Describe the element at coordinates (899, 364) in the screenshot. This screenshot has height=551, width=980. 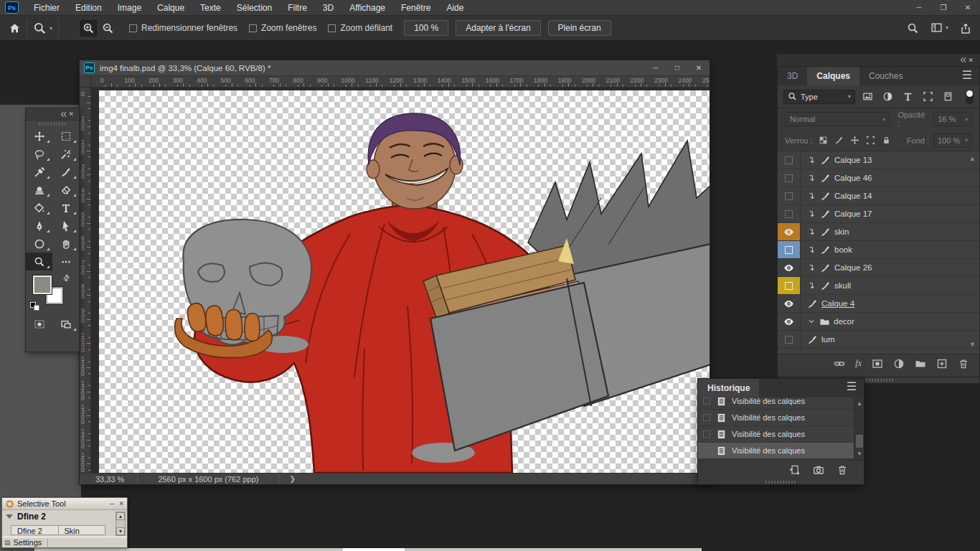
I see `adjustment-layer-icon` at that location.